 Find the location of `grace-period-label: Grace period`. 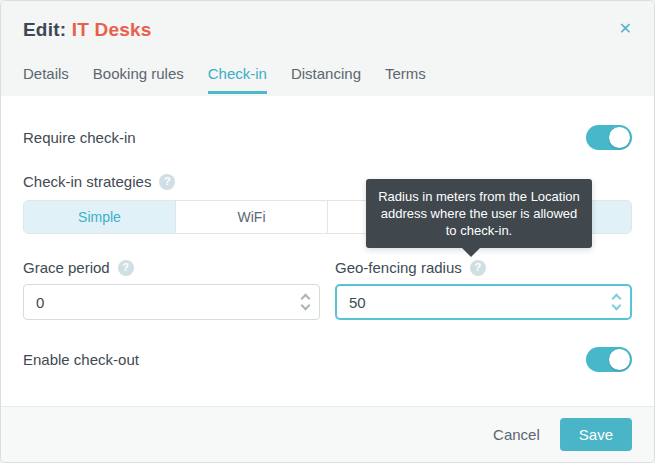

grace-period-label: Grace period is located at coordinates (66, 268).